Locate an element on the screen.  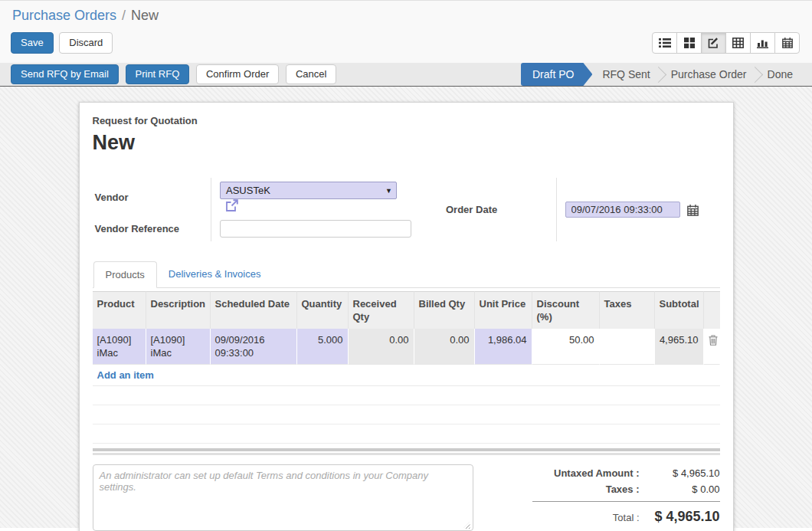
col-scheduled-date: Scheduled Date is located at coordinates (254, 310).